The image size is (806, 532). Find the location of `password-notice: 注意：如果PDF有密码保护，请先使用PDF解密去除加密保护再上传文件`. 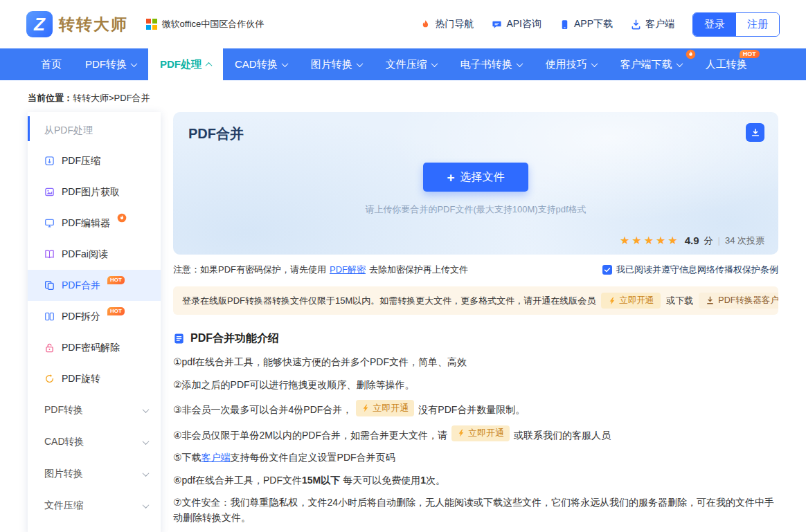

password-notice: 注意：如果PDF有密码保护，请先使用PDF解密去除加密保护再上传文件 is located at coordinates (321, 270).